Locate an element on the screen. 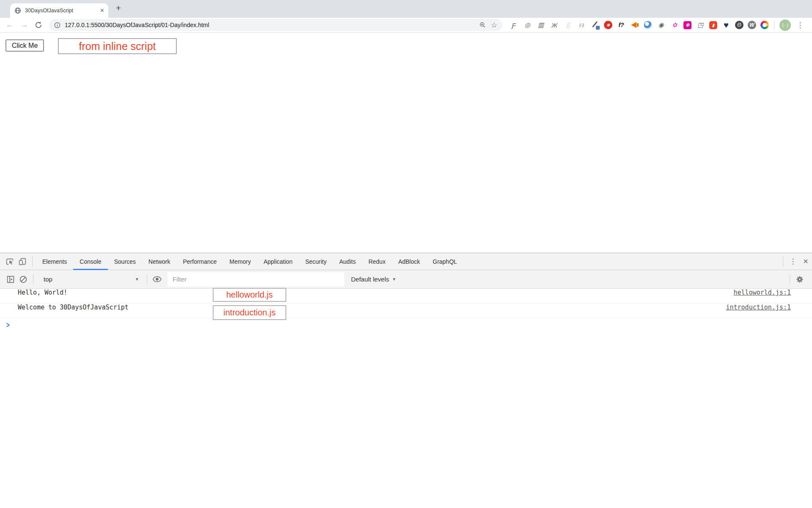 Image resolution: width=812 pixels, height=508 pixels. back-icon: ← is located at coordinates (10, 25).